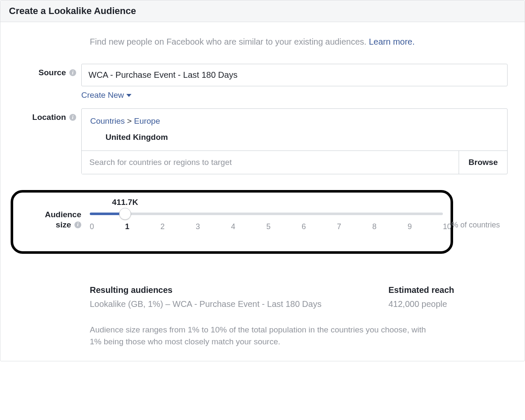 The height and width of the screenshot is (420, 525). What do you see at coordinates (125, 202) in the screenshot?
I see `audience-size-value: 411.7K` at bounding box center [125, 202].